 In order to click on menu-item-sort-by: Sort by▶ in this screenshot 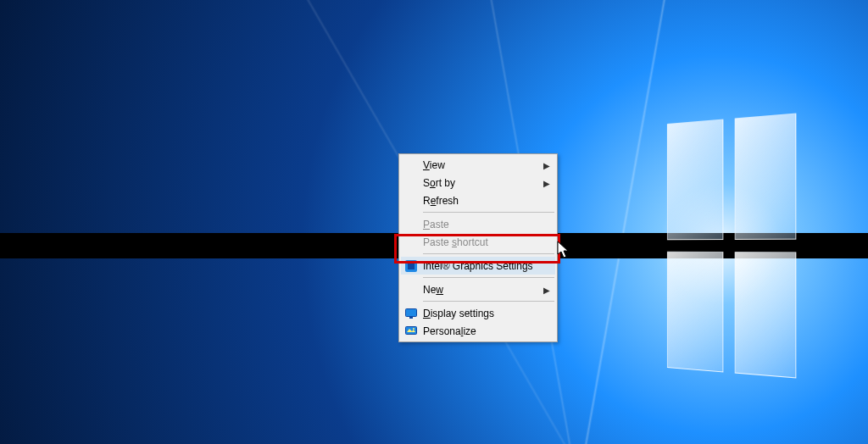, I will do `click(478, 183)`.